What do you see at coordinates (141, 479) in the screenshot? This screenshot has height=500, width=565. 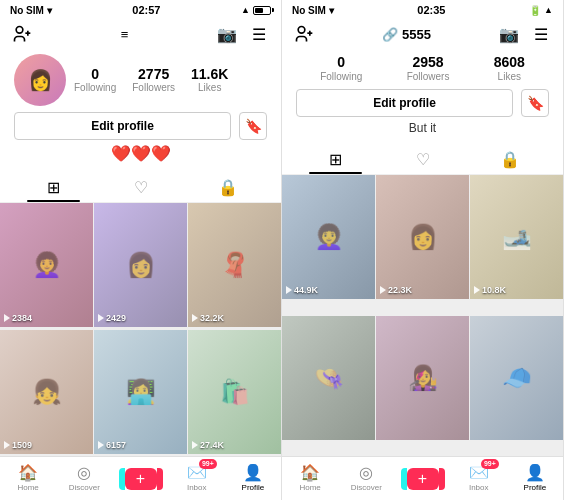 I see `plus-button-left: +` at bounding box center [141, 479].